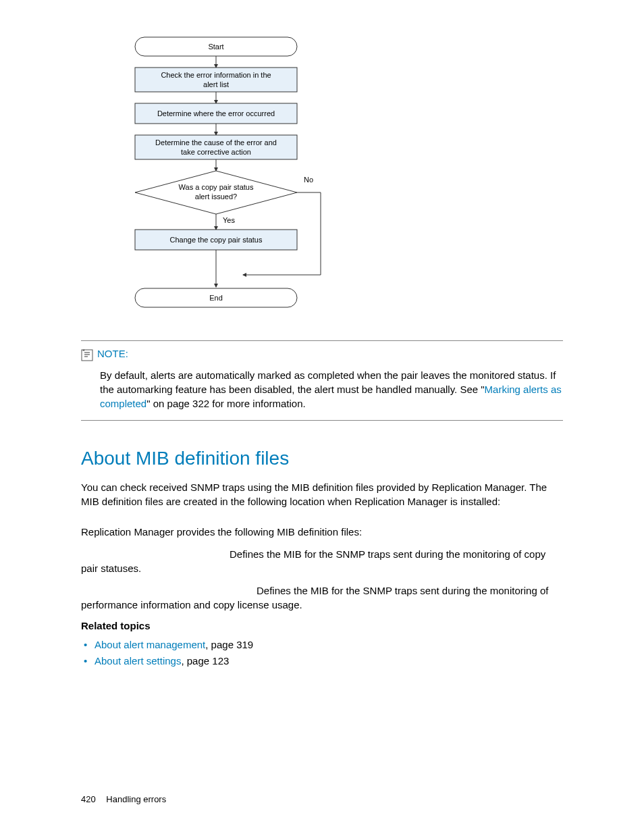 This screenshot has height=834, width=644. I want to click on flow-step1-line1: Check the error information in the, so click(216, 75).